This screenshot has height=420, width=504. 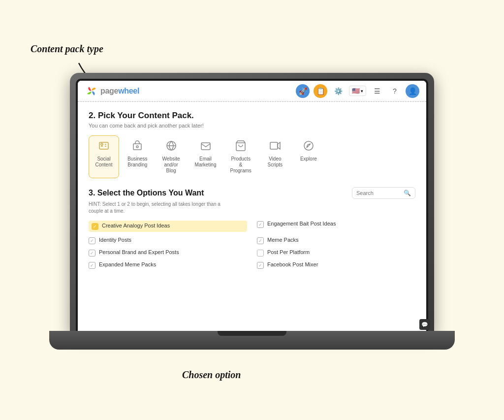 What do you see at coordinates (288, 252) in the screenshot?
I see `option-postper-label: Post Per Platform` at bounding box center [288, 252].